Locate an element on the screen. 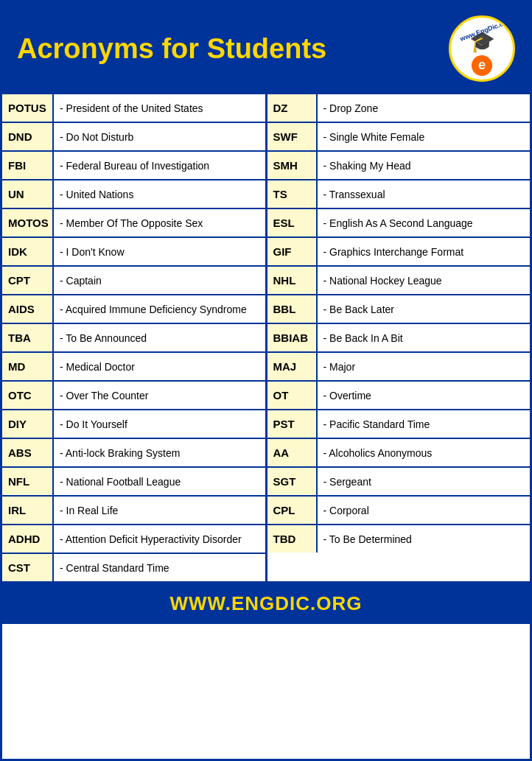 The image size is (532, 761). table-row: MOTOS- Member Of The Opposite Sex is located at coordinates (134, 224).